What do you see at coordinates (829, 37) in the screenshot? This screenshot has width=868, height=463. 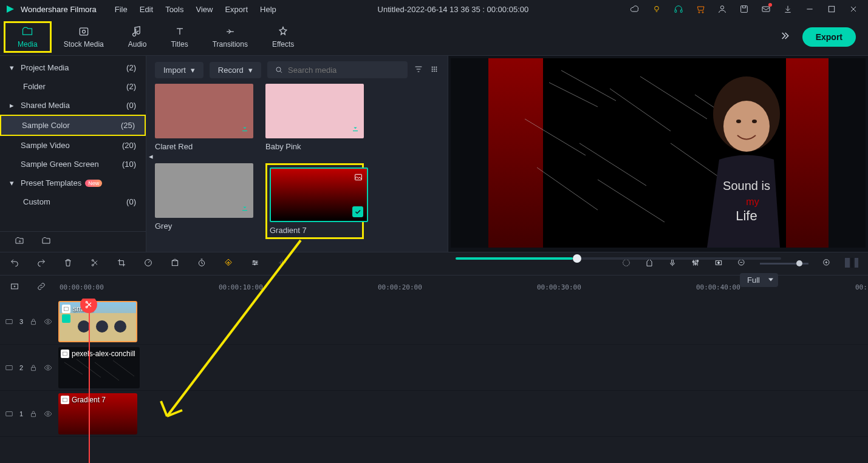 I see `export-button: Export` at bounding box center [829, 37].